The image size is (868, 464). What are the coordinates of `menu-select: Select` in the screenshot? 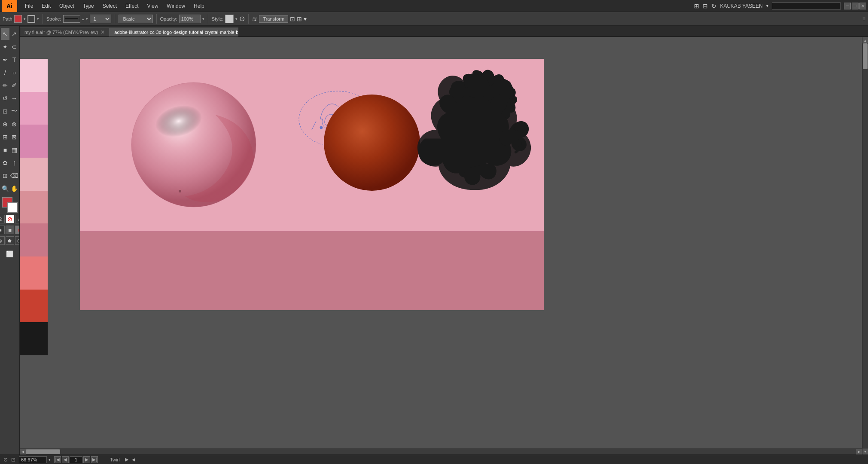 It's located at (110, 6).